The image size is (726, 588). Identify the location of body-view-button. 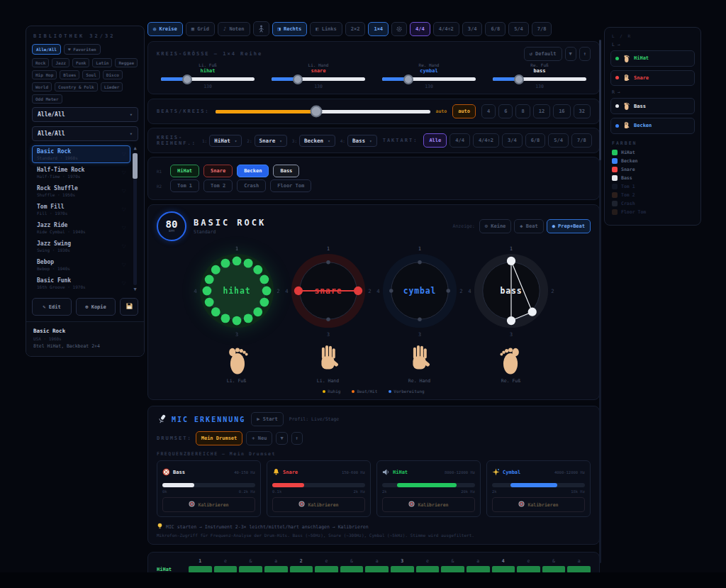
(261, 28).